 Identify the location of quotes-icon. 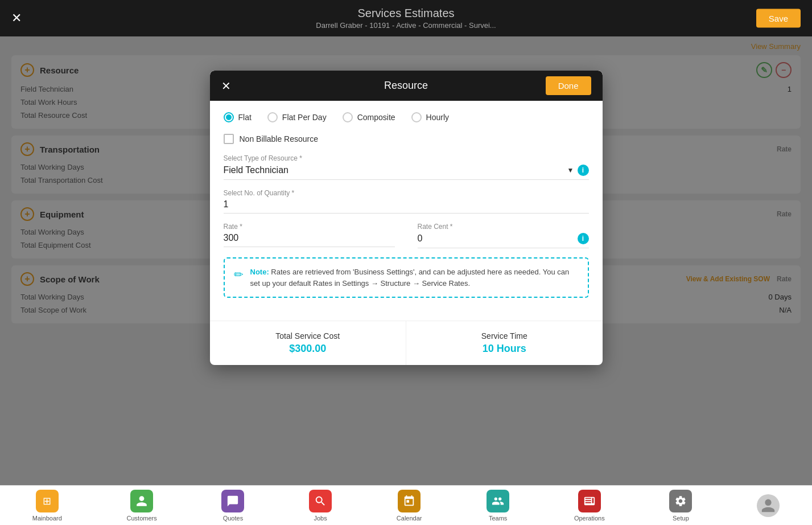
(233, 501).